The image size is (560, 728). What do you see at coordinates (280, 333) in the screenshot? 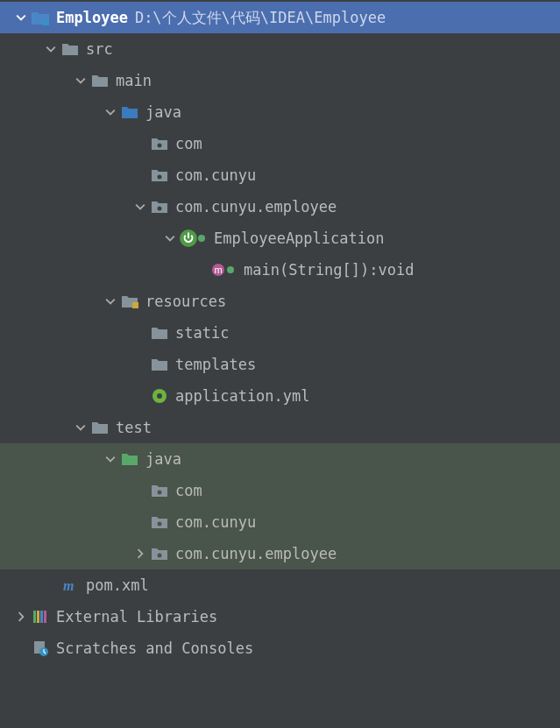
I see `tree-node-static: static` at bounding box center [280, 333].